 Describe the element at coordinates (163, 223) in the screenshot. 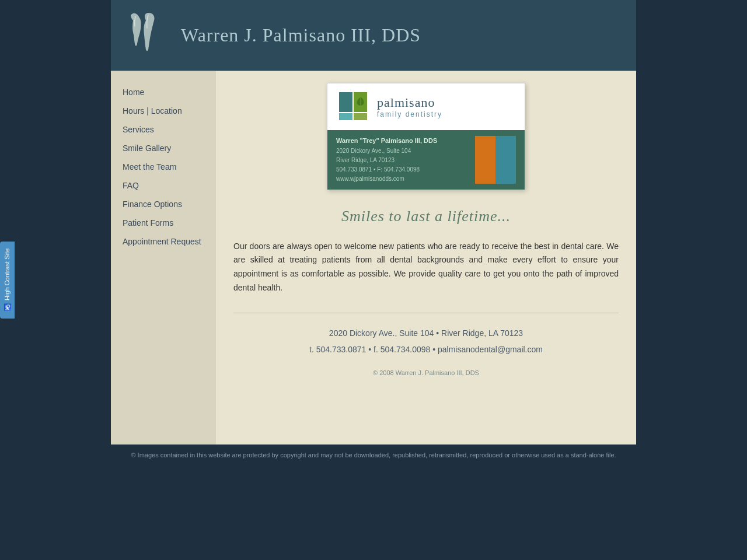

I see `nav-item-forms: Patient Forms` at that location.